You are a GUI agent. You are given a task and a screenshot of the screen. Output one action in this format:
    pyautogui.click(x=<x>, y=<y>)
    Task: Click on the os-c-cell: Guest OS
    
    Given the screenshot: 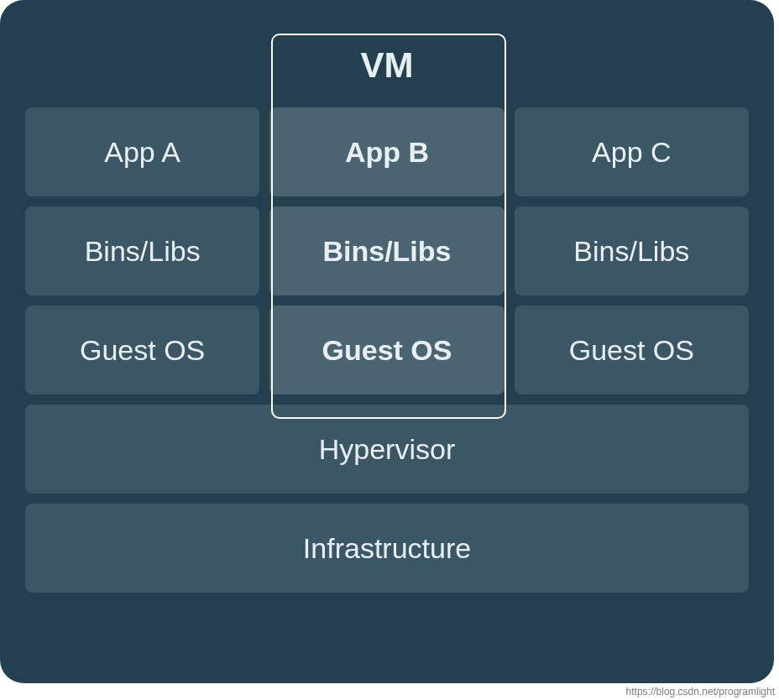 What is the action you would take?
    pyautogui.click(x=631, y=350)
    